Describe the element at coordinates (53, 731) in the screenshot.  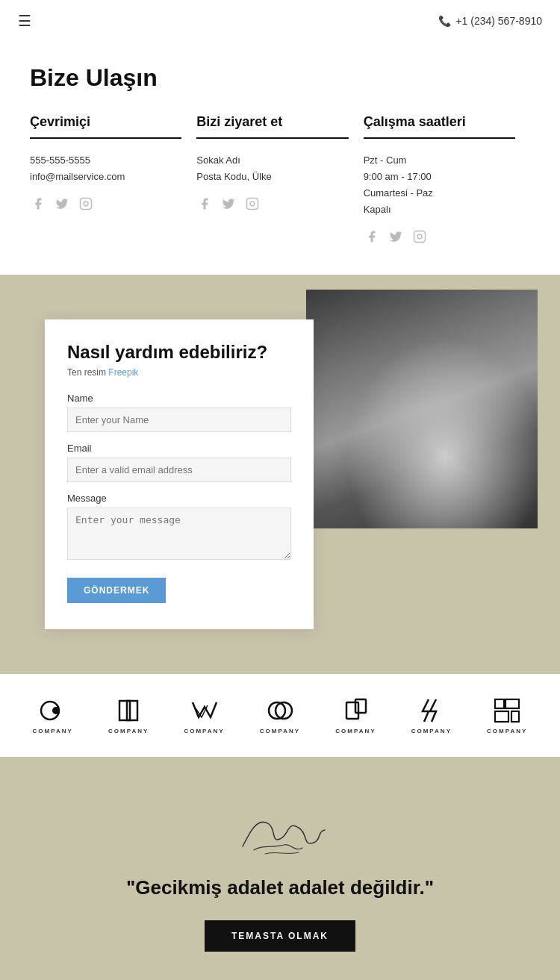
I see `logo-label-1: COMPANY` at that location.